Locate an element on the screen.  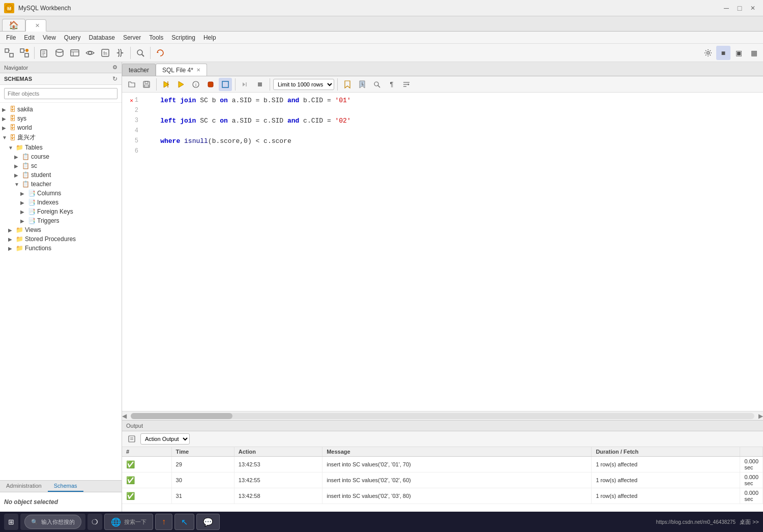
arrow-taskbar-app: ↑ is located at coordinates (164, 522).